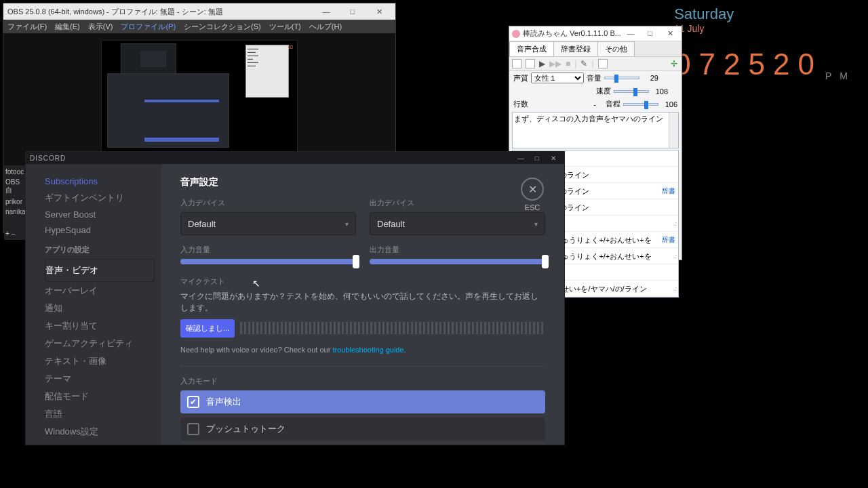  I want to click on obs-preview: 07 25 20 ▬▬▬▬▬▬▬▬▬▬▬▬▬▬▬▬▬▬▬▬, so click(199, 98).